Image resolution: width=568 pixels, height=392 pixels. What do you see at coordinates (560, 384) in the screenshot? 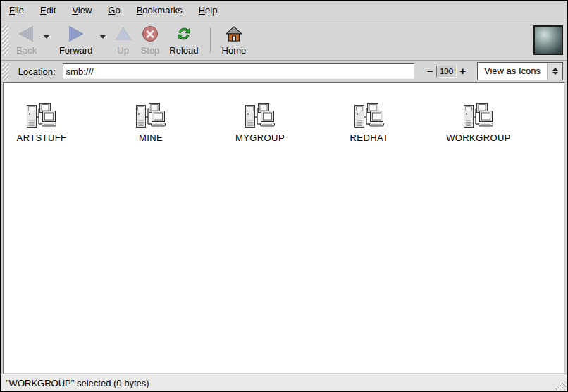
I see `resize-grip` at bounding box center [560, 384].